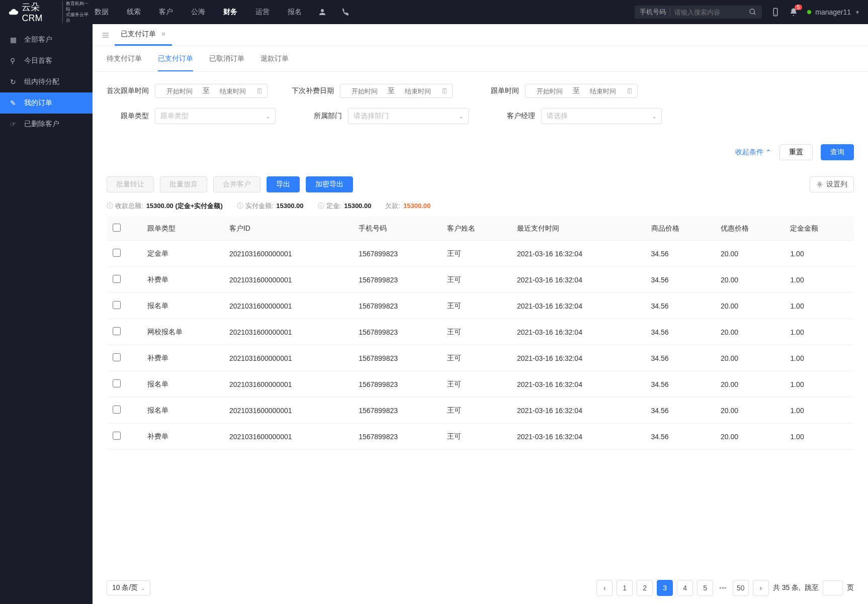 The height and width of the screenshot is (604, 868). I want to click on user-icon, so click(322, 12).